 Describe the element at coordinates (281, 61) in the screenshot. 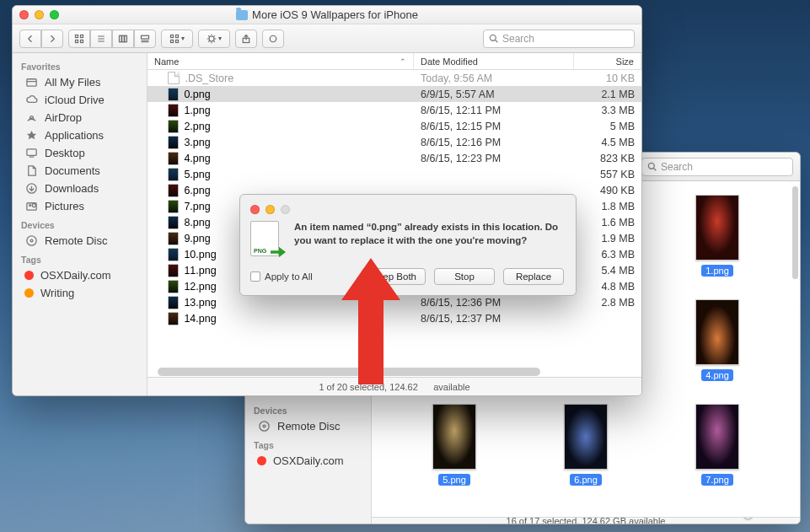

I see `column-header-name: Name⌃` at that location.